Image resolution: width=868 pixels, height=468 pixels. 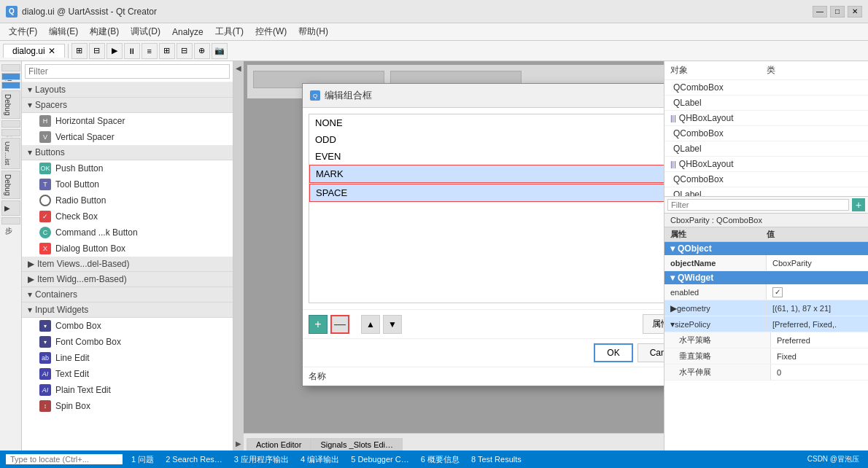 What do you see at coordinates (188, 32) in the screenshot?
I see `menu-analyze: Analyze` at bounding box center [188, 32].